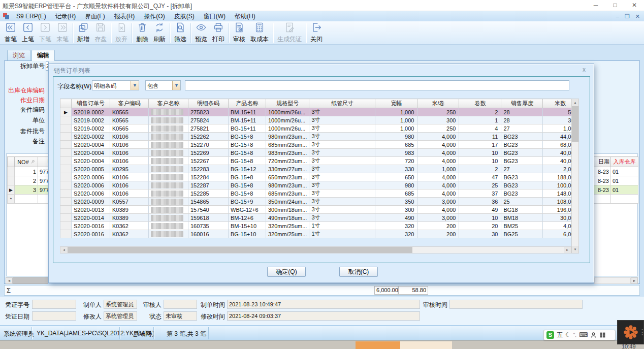 This screenshot has height=349, width=644. Describe the element at coordinates (208, 104) in the screenshot. I see `column-header: 明细条码` at that location.